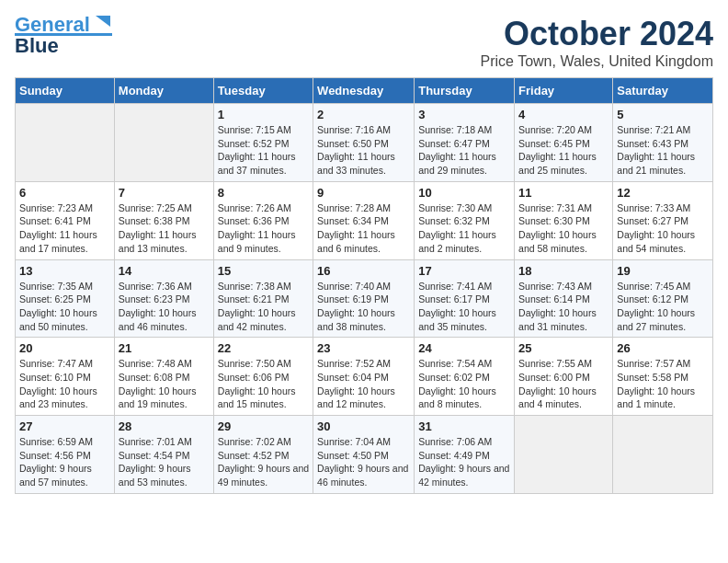 This screenshot has height=563, width=728. I want to click on day-info: Sunrise: 7:20 AM Sunset: 6:45 PM Dayligh…, so click(563, 151).